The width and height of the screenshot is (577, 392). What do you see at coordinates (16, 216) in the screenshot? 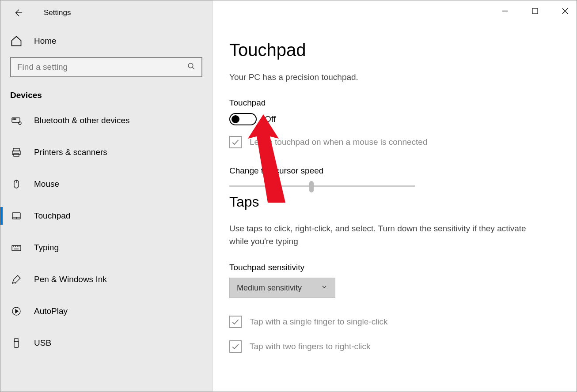
I see `touchpad-icon` at bounding box center [16, 216].